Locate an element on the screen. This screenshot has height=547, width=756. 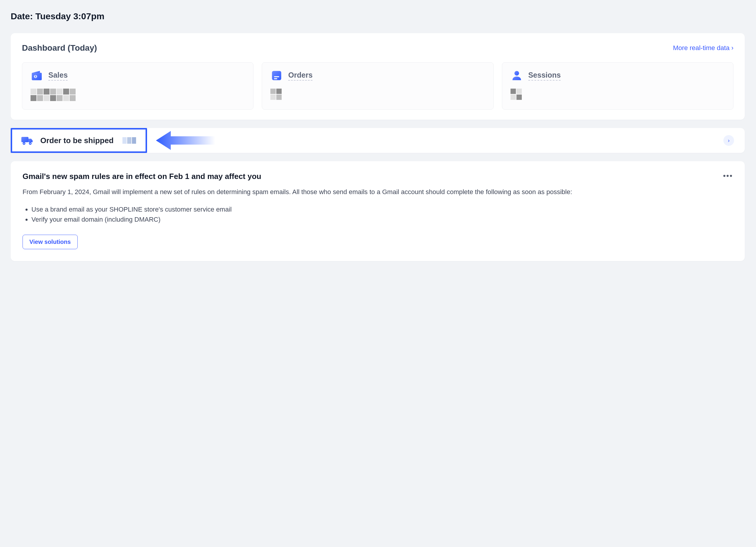
notice-list: Use a brand email as your SHOPLINE store… is located at coordinates (378, 215).